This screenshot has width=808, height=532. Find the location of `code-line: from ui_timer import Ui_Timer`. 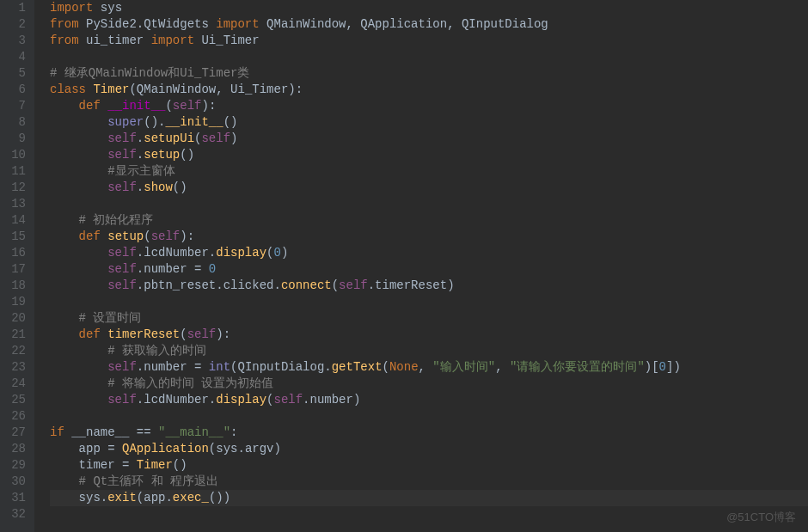

code-line: from ui_timer import Ui_Timer is located at coordinates (429, 41).